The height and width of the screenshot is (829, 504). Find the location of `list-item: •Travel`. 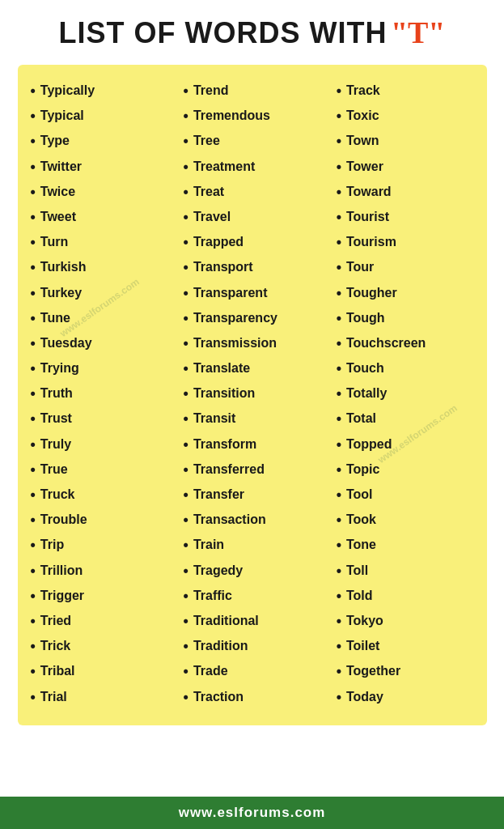

list-item: •Travel is located at coordinates (252, 217).